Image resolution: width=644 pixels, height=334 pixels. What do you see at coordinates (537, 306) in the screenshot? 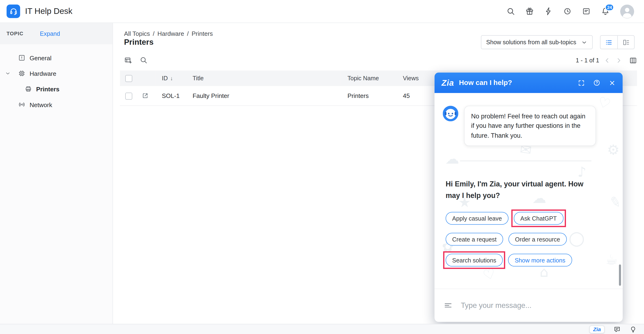
I see `chat-message-input` at bounding box center [537, 306].